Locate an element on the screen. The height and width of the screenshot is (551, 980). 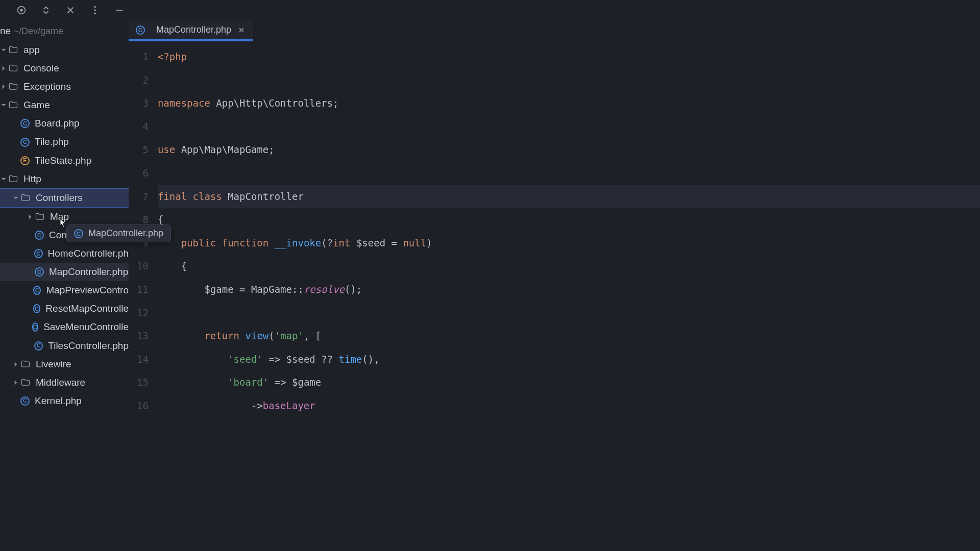
tree-item-http: Http is located at coordinates (64, 179).